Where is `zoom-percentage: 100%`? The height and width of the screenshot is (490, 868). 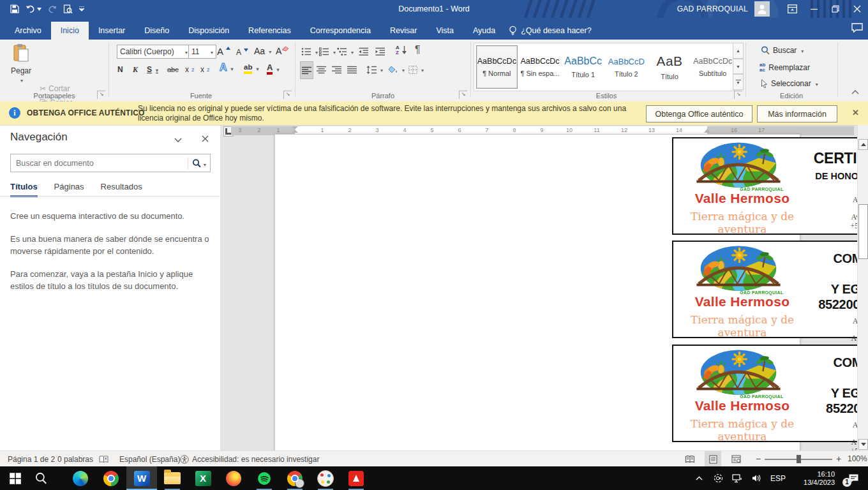
zoom-percentage: 100% is located at coordinates (858, 459).